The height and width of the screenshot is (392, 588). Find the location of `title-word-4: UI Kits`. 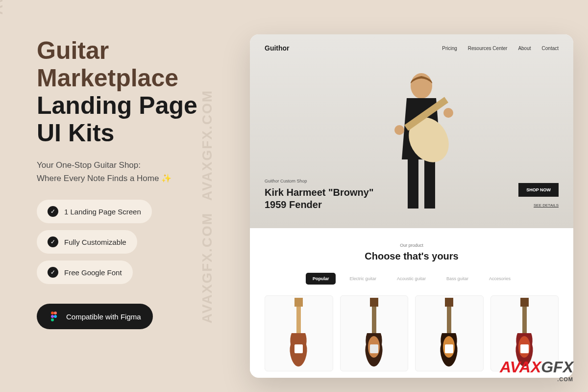

title-word-4: UI Kits is located at coordinates (75, 133).